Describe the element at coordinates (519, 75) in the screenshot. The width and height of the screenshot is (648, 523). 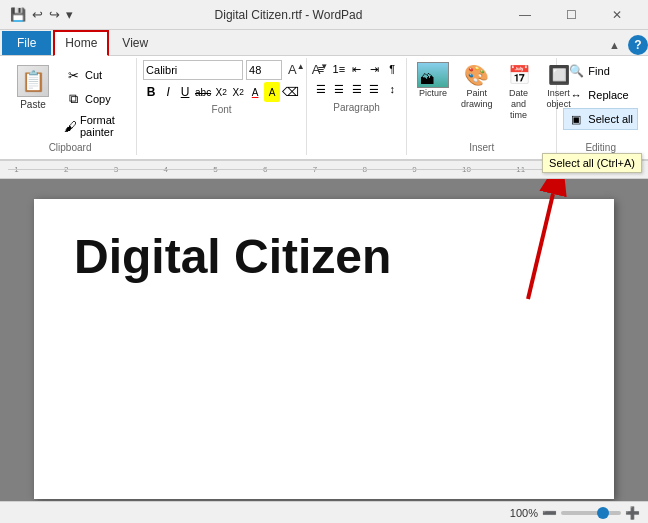
I see `calendar-icon: 📅` at that location.